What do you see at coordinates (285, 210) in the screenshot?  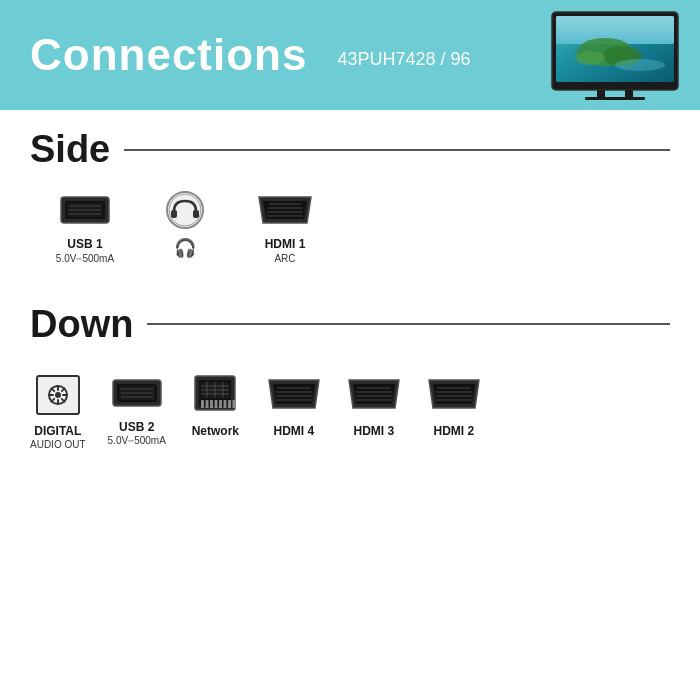 I see `hdmi1-icon` at bounding box center [285, 210].